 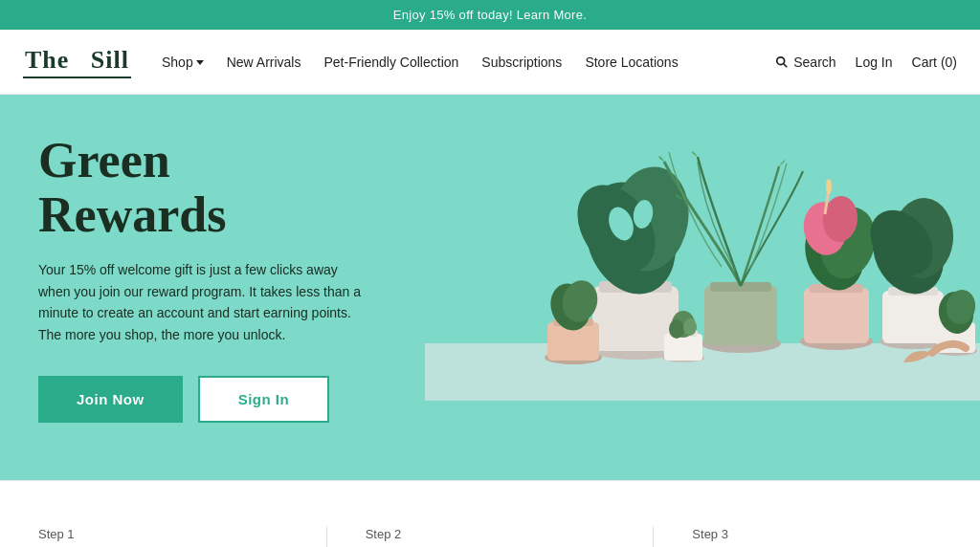 What do you see at coordinates (875, 62) in the screenshot?
I see `nav-link-login: Log In` at bounding box center [875, 62].